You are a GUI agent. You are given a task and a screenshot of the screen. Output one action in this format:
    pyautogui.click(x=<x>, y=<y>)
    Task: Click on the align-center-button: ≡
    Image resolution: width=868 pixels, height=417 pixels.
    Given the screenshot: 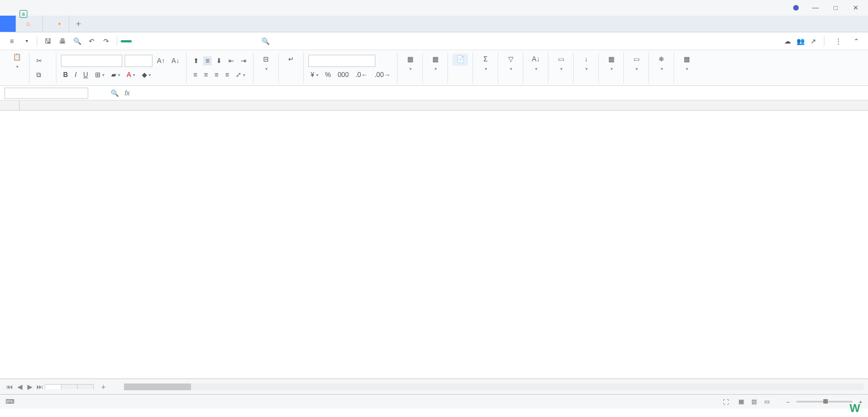 What is the action you would take?
    pyautogui.click(x=206, y=75)
    